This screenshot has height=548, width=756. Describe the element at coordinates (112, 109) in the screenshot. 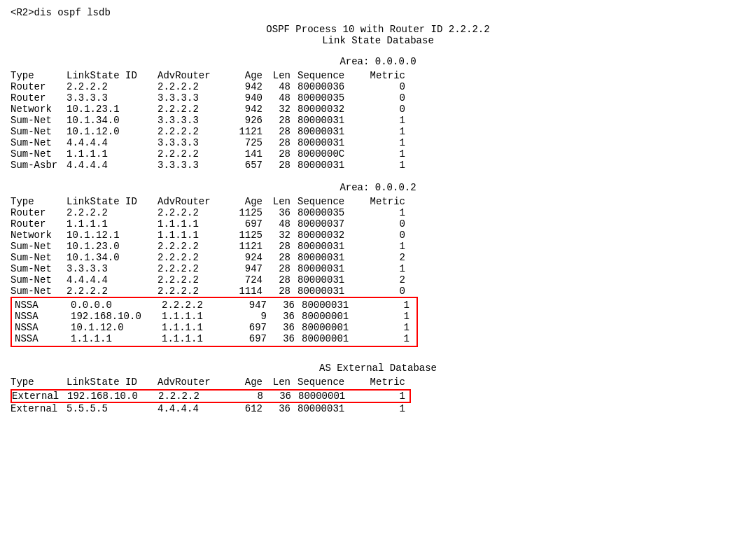

I see `table-cell: 10.1.23.1` at that location.